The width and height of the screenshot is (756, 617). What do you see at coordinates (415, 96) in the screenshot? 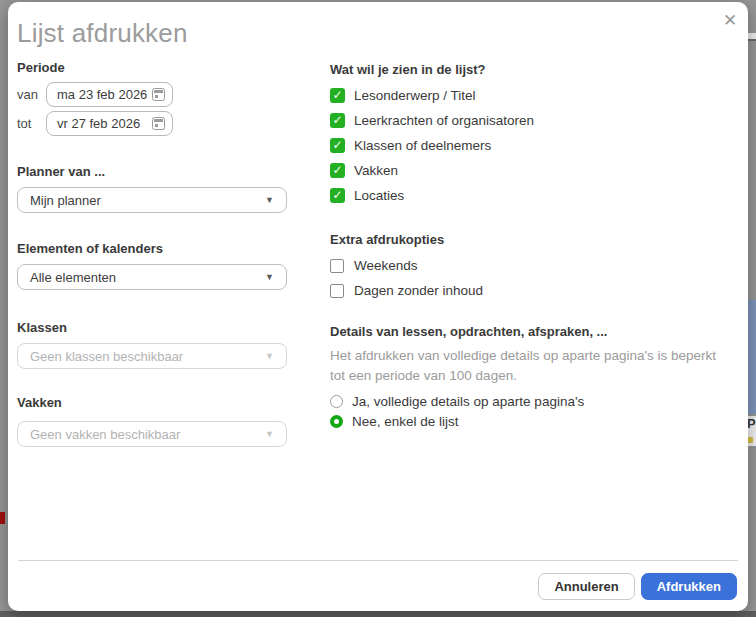
I see `checkbox-label: Lesonderwerp / Titel` at bounding box center [415, 96].